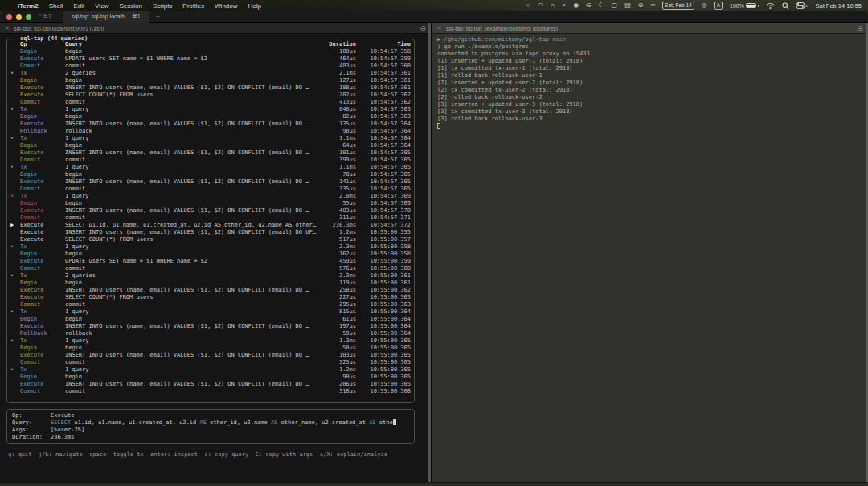 The height and width of the screenshot is (486, 868). What do you see at coordinates (744, 6) in the screenshot?
I see `battery-indicator: 100%` at bounding box center [744, 6].